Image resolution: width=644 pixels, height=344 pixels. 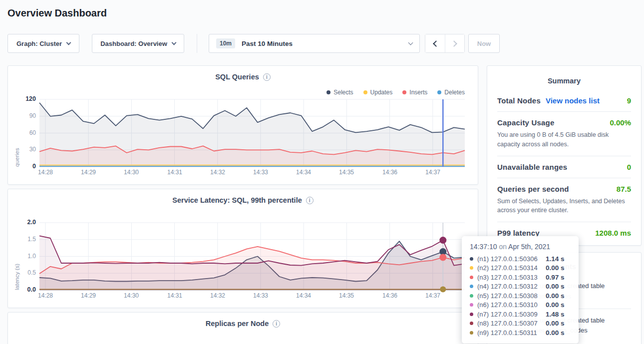 What do you see at coordinates (252, 257) in the screenshot?
I see `service-latency-plot` at bounding box center [252, 257].